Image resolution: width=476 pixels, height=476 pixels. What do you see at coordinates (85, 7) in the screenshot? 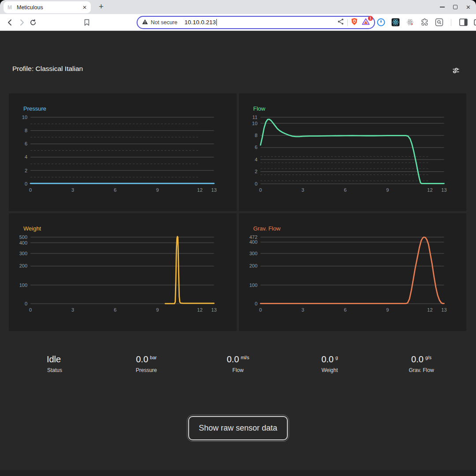
I see `tab-close-icon: ✕` at bounding box center [85, 7].